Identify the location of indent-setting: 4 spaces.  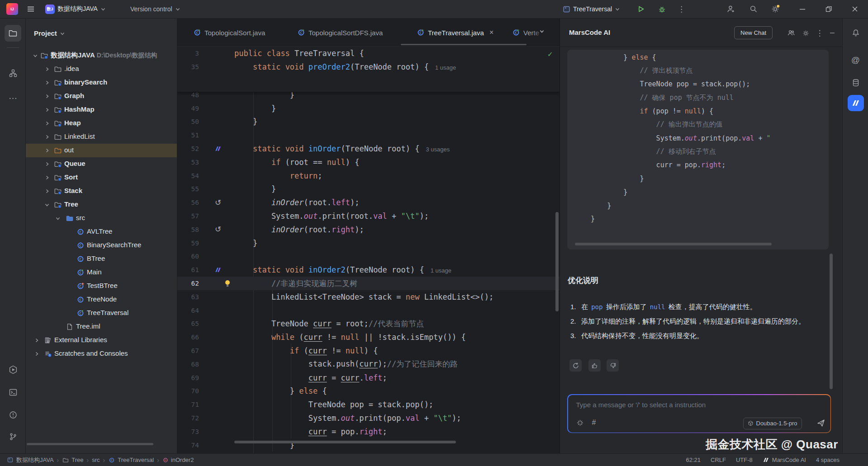
(828, 460).